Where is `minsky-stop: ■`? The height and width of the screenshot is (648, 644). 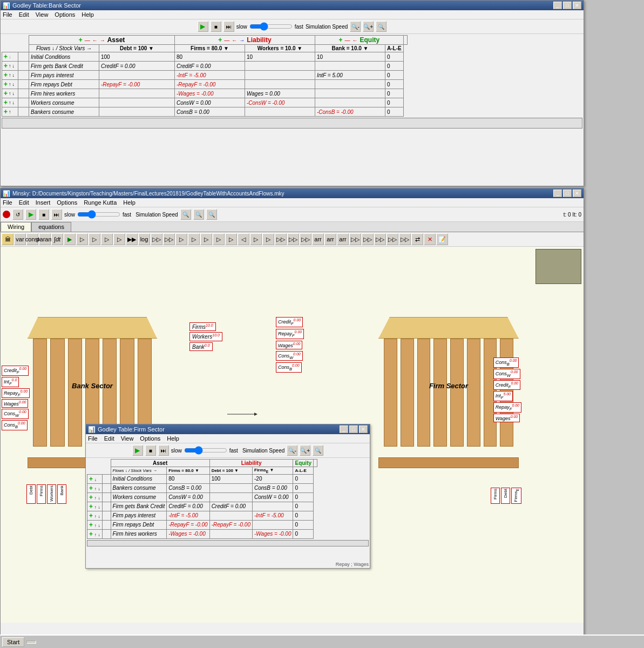
minsky-stop: ■ is located at coordinates (44, 214).